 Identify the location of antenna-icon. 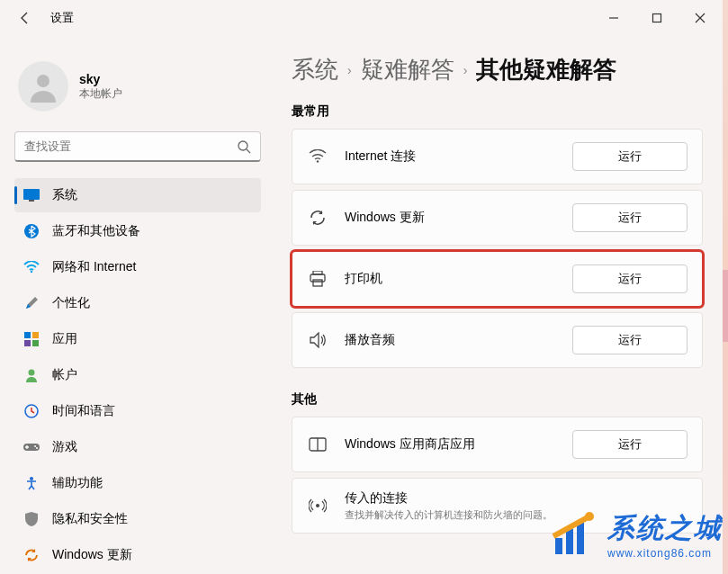
(318, 506).